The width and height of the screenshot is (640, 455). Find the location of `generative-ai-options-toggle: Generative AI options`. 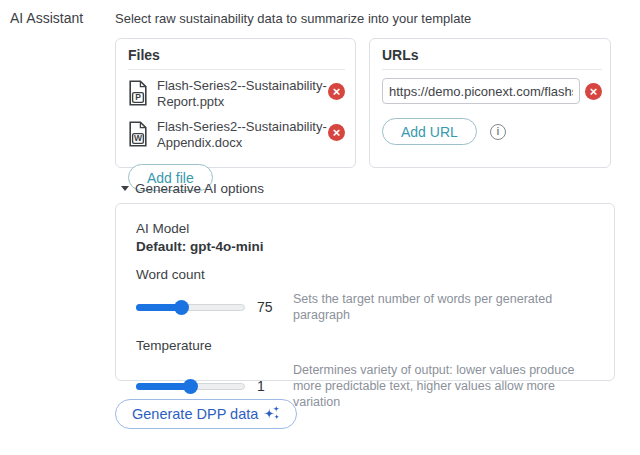

generative-ai-options-toggle: Generative AI options is located at coordinates (192, 188).